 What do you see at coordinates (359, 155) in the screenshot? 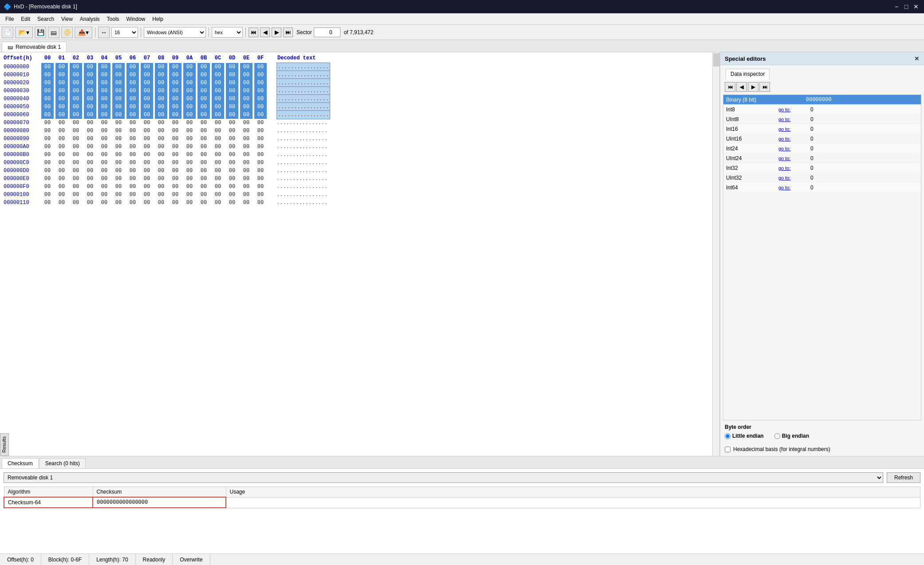
I see `hex-row: 000000B000000000000000000000000000000000…` at bounding box center [359, 155].